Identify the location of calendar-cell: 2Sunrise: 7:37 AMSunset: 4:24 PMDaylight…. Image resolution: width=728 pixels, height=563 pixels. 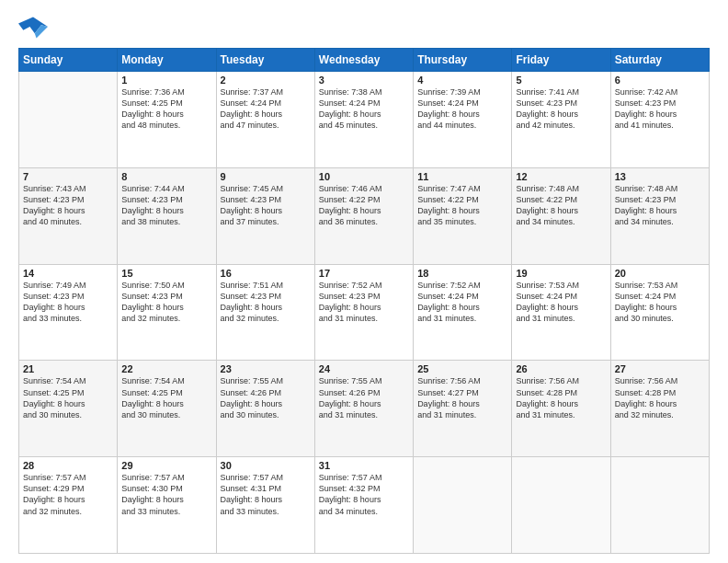
(265, 120).